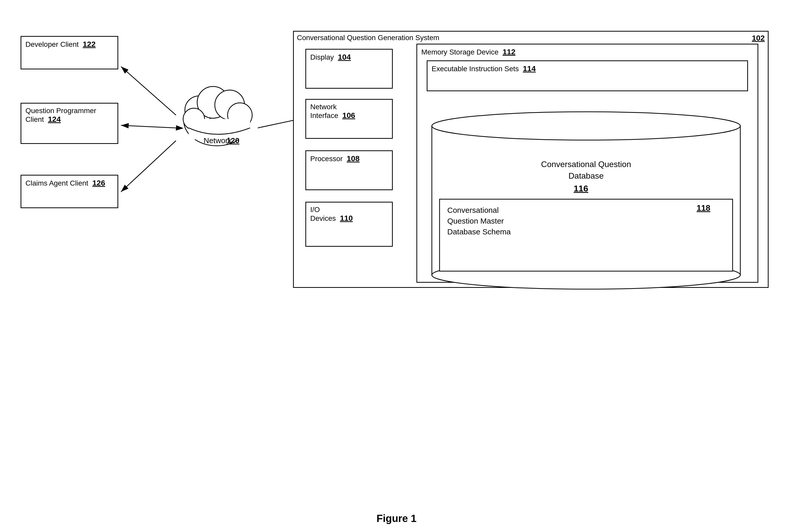  Describe the element at coordinates (324, 111) in the screenshot. I see `network-interface-label: NetworkInterface` at that location.